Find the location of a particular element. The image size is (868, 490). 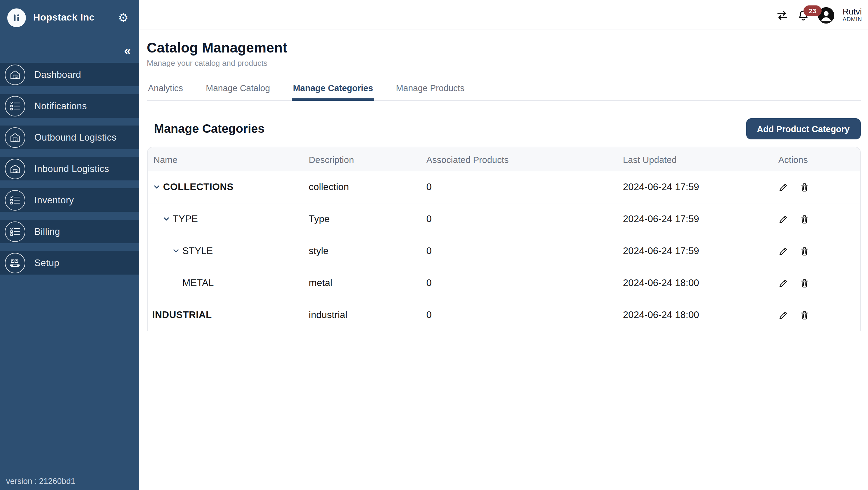

sidebar-item-label: Inventory is located at coordinates (54, 200).